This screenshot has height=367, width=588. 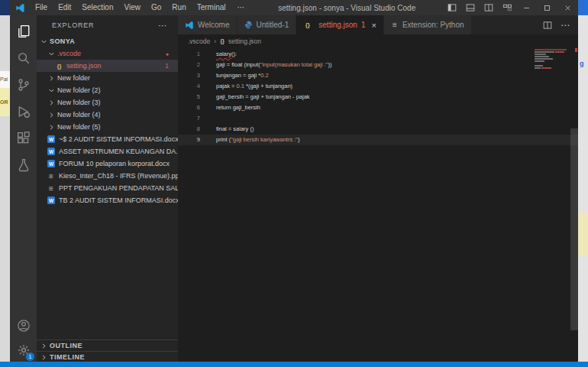 I want to click on breadcrumb-folder: .vscode, so click(x=199, y=41).